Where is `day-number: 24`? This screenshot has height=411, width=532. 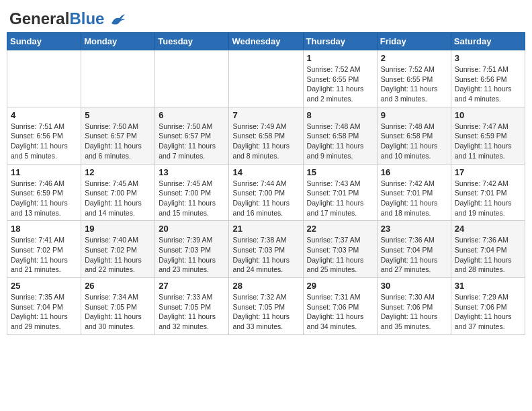
day-number: 24 is located at coordinates (488, 228).